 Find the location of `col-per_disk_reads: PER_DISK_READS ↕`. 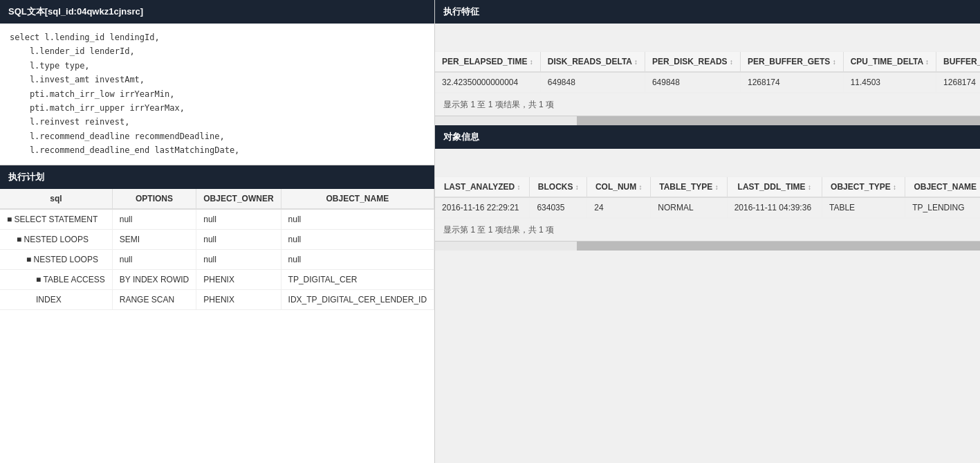

col-per_disk_reads: PER_DISK_READS ↕ is located at coordinates (692, 62).